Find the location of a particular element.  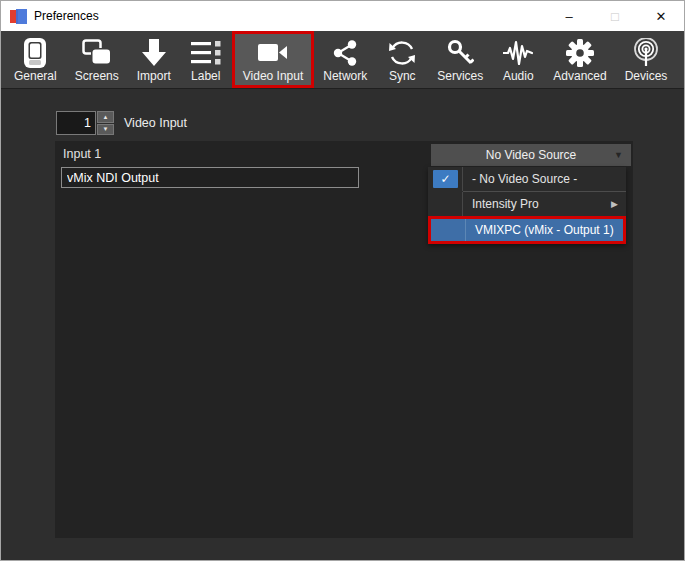

tab-label: Label is located at coordinates (206, 76).